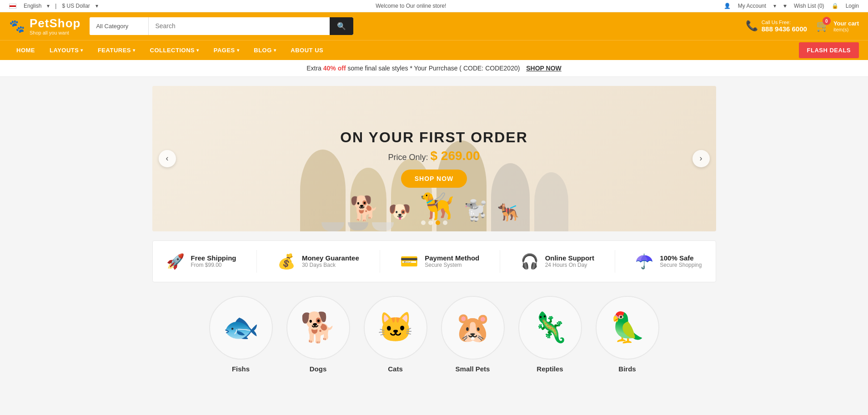 The image size is (868, 415). Describe the element at coordinates (434, 206) in the screenshot. I see `hero-dogs: 🐕 🐶 🦮 🐩 🐕‍🦺` at that location.